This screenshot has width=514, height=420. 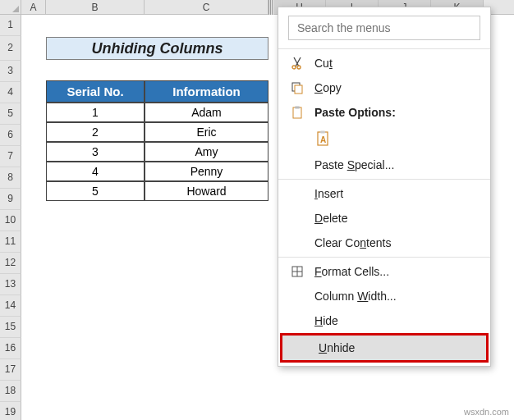 What do you see at coordinates (207, 7) in the screenshot?
I see `col-header-c: C` at bounding box center [207, 7].